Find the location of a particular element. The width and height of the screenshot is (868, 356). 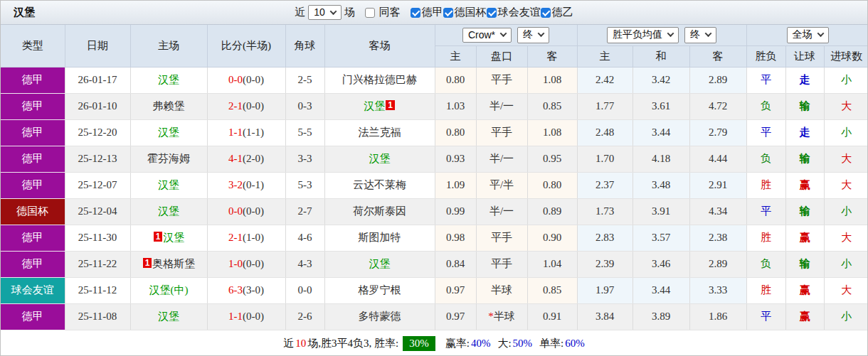

score-cell: 6-3(3-0) is located at coordinates (246, 290).